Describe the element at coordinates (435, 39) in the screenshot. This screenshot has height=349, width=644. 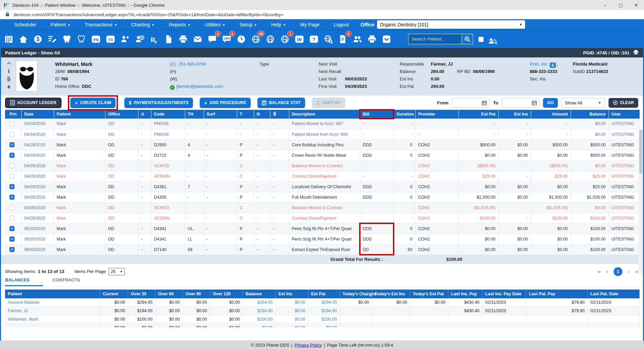
I see `patient-search-input` at that location.